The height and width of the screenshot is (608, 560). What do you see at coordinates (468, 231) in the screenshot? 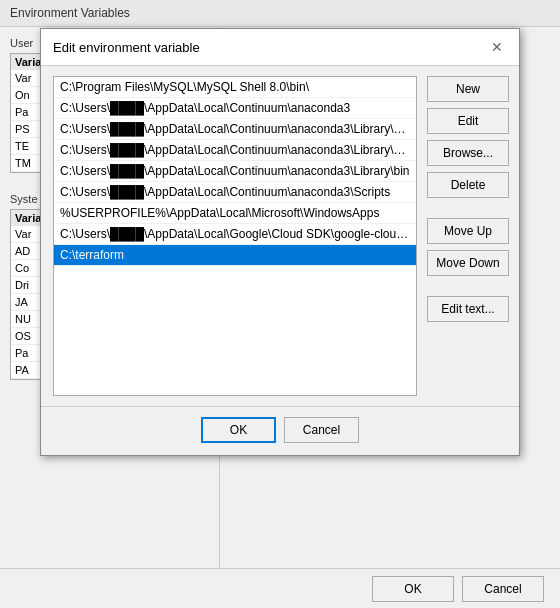
I see `move-up-button: Move Up` at bounding box center [468, 231].